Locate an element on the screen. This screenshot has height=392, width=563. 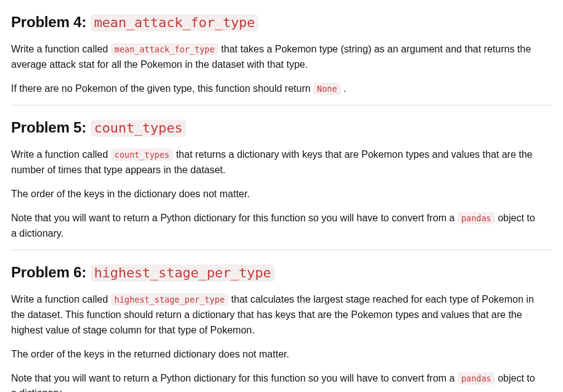
problem-heading: Problem 6: highest_stage_per_type is located at coordinates (281, 272).